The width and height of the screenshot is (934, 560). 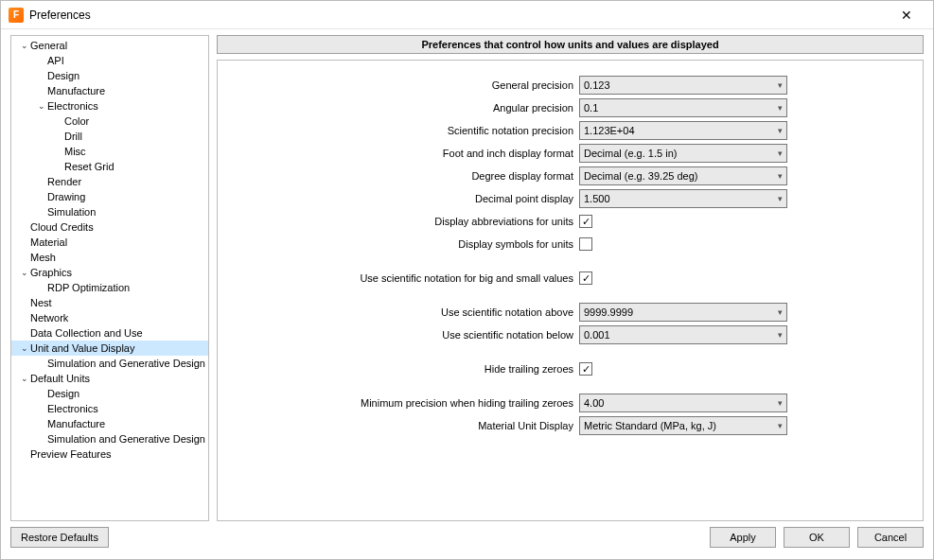 What do you see at coordinates (683, 131) in the screenshot?
I see `scientific-precision-select: 1.123E+04▾` at bounding box center [683, 131].